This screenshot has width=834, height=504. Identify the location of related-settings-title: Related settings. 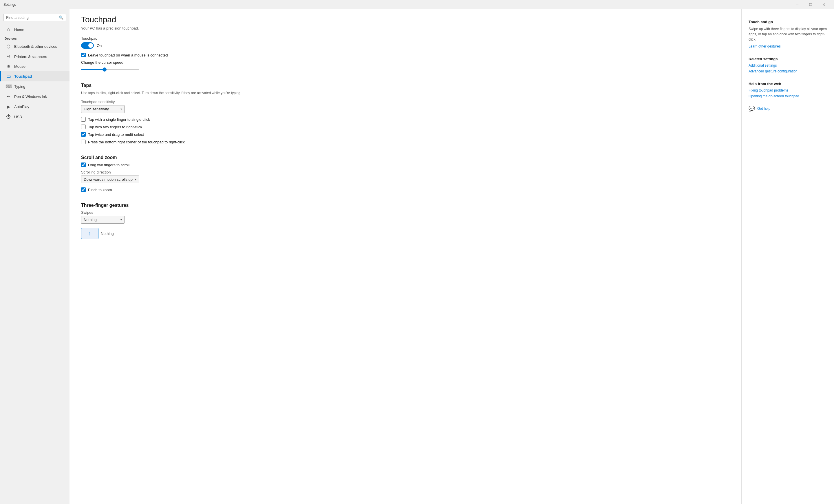
(788, 59).